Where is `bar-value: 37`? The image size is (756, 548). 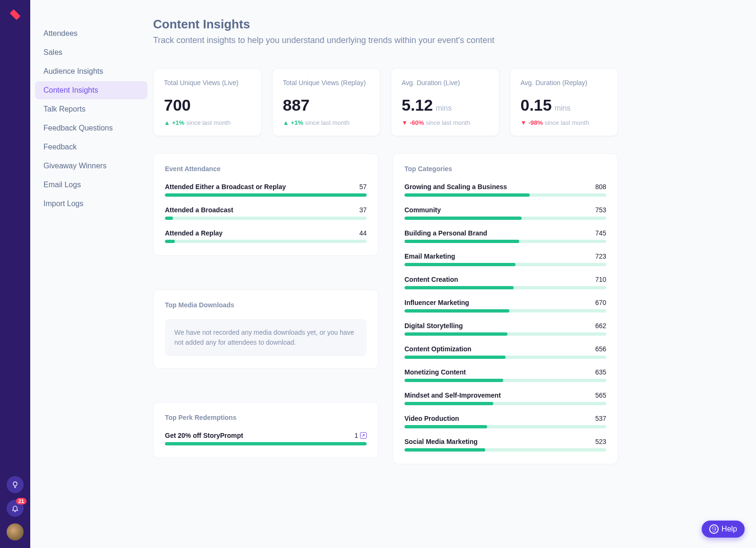
bar-value: 37 is located at coordinates (363, 210).